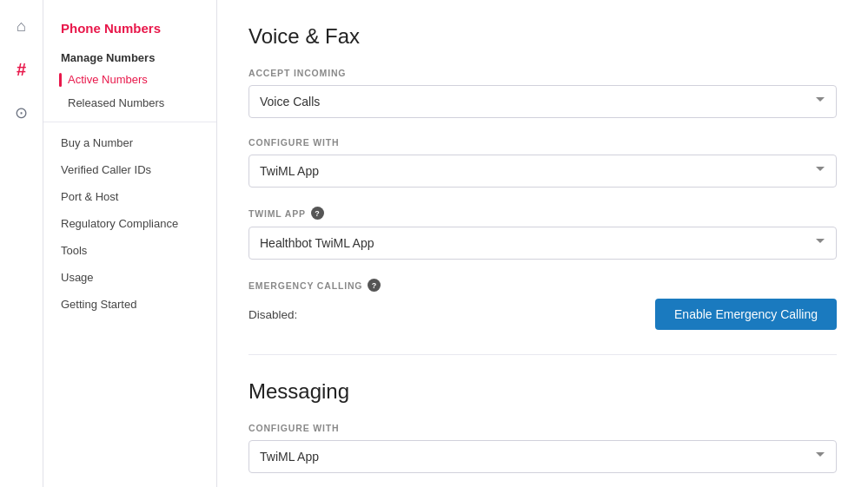  Describe the element at coordinates (542, 392) in the screenshot. I see `messaging-title: Messaging` at that location.